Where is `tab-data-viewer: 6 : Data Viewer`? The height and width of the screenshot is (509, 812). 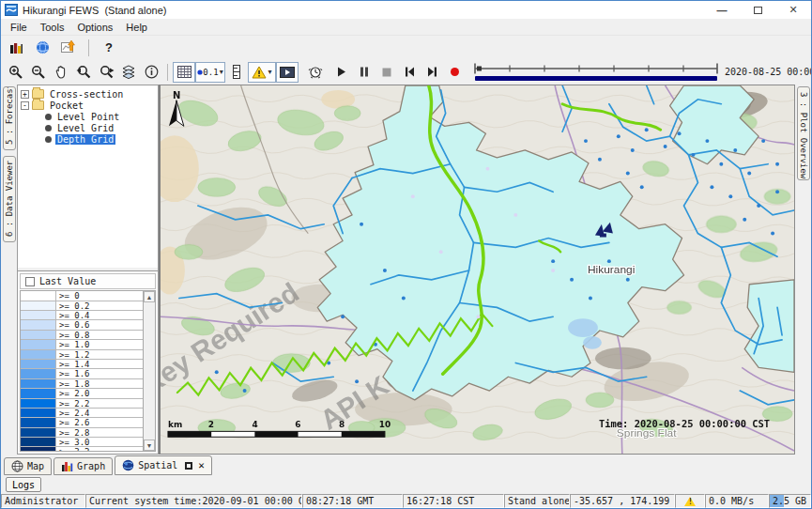
tab-data-viewer: 6 : Data Viewer is located at coordinates (9, 199).